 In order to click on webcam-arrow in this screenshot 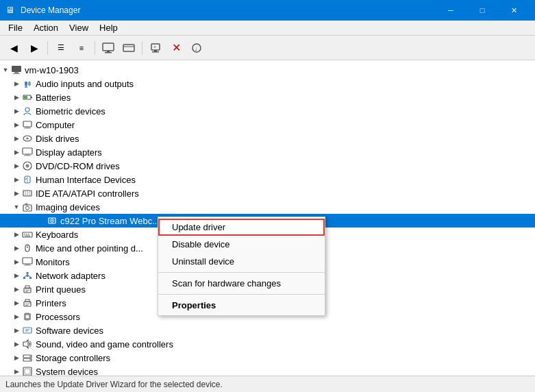, I will do `click(41, 221)`.